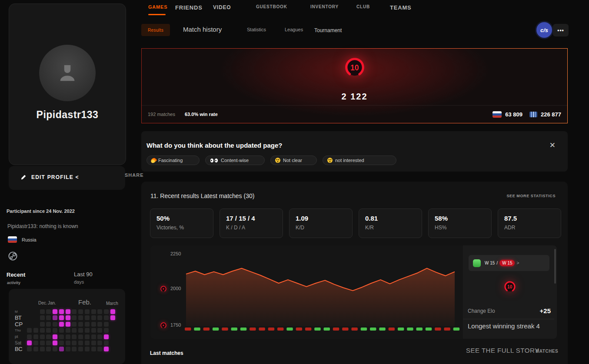  Describe the element at coordinates (79, 282) in the screenshot. I see `activity-range-sub: days` at that location.